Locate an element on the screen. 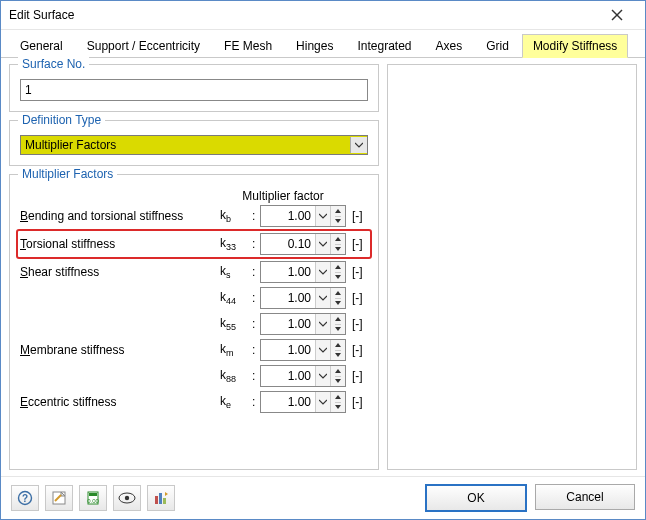  definition-type-value: Multiplier Factors is located at coordinates (70, 145).